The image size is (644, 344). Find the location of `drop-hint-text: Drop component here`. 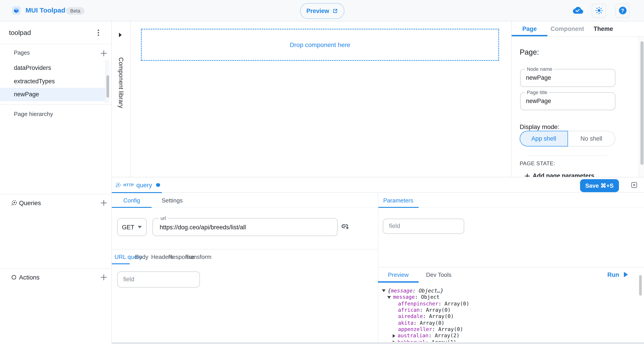

drop-hint-text: Drop component here is located at coordinates (320, 45).